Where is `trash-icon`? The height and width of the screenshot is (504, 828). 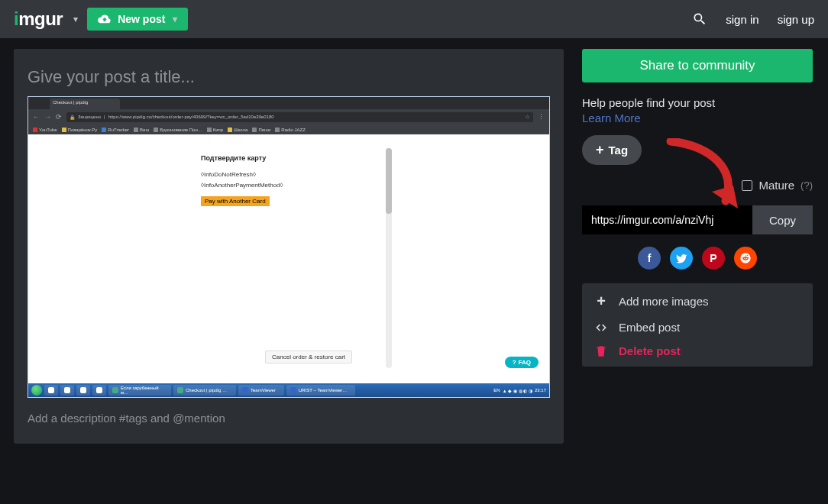 trash-icon is located at coordinates (601, 351).